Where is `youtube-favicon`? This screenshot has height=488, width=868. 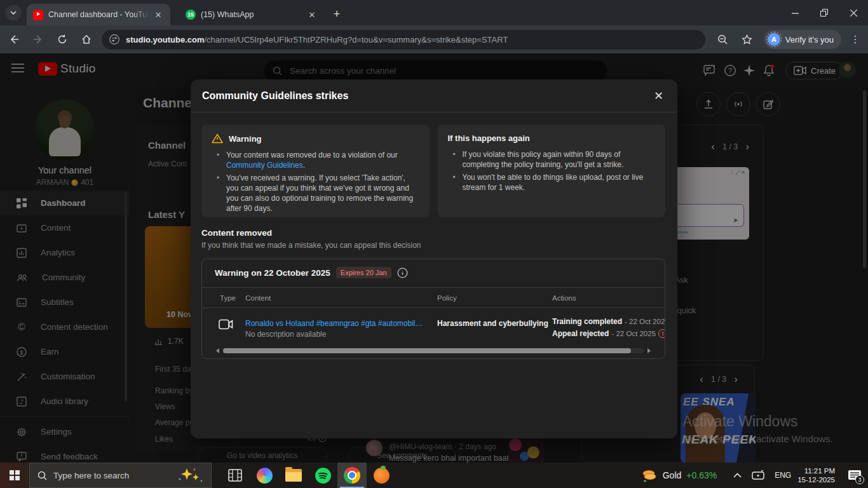 youtube-favicon is located at coordinates (38, 15).